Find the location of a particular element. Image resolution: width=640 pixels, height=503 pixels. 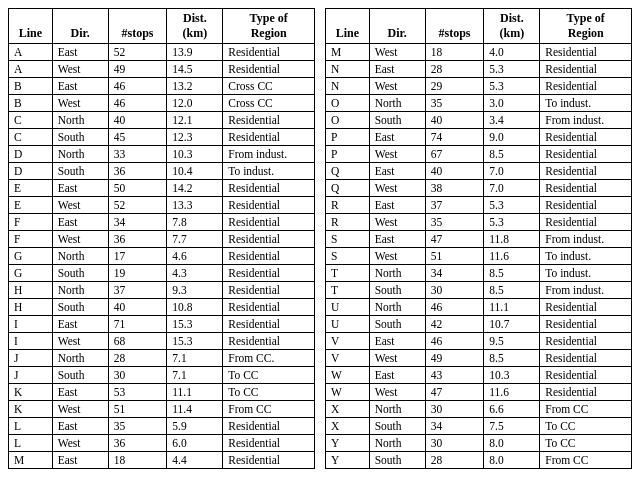

table-cell: 53 is located at coordinates (138, 392).